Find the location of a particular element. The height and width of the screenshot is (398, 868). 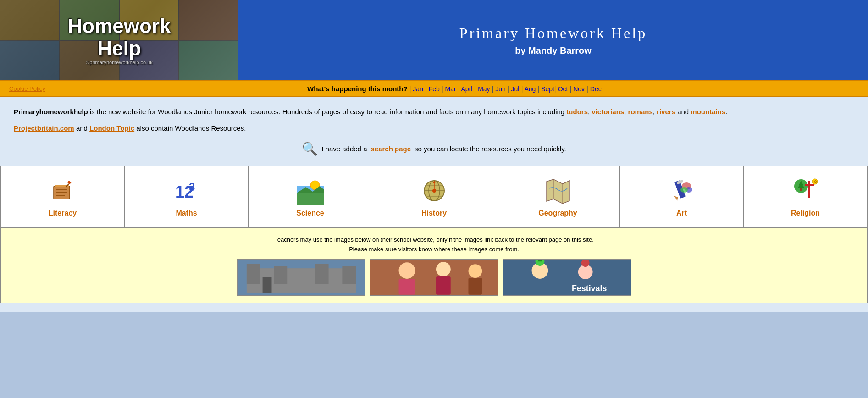

svg-text: Festivals is located at coordinates (589, 288).